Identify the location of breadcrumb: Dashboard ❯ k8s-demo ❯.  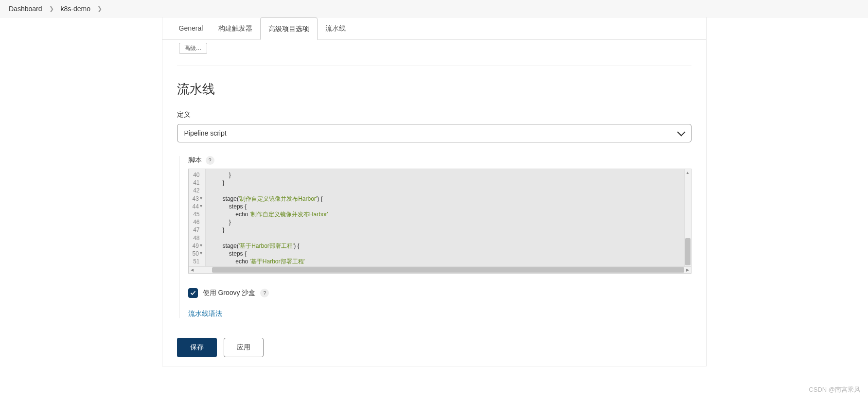
(434, 9).